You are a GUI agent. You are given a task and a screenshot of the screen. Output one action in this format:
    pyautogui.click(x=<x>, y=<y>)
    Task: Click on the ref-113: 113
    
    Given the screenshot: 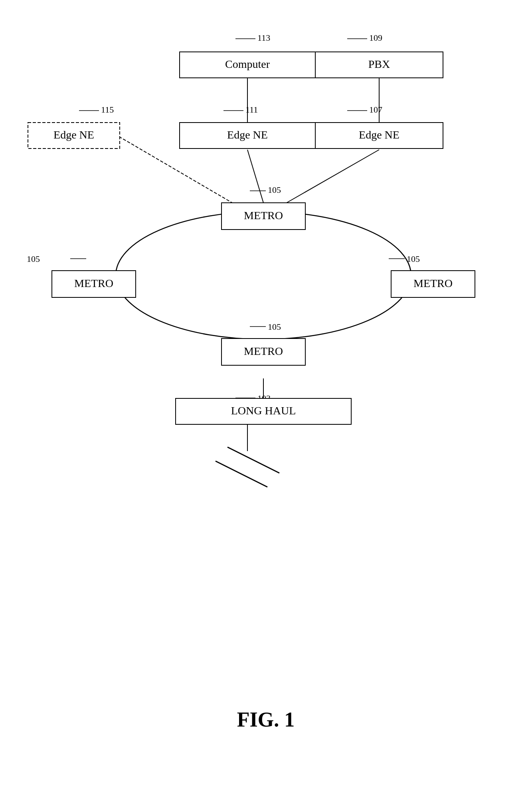 What is the action you would take?
    pyautogui.click(x=264, y=38)
    